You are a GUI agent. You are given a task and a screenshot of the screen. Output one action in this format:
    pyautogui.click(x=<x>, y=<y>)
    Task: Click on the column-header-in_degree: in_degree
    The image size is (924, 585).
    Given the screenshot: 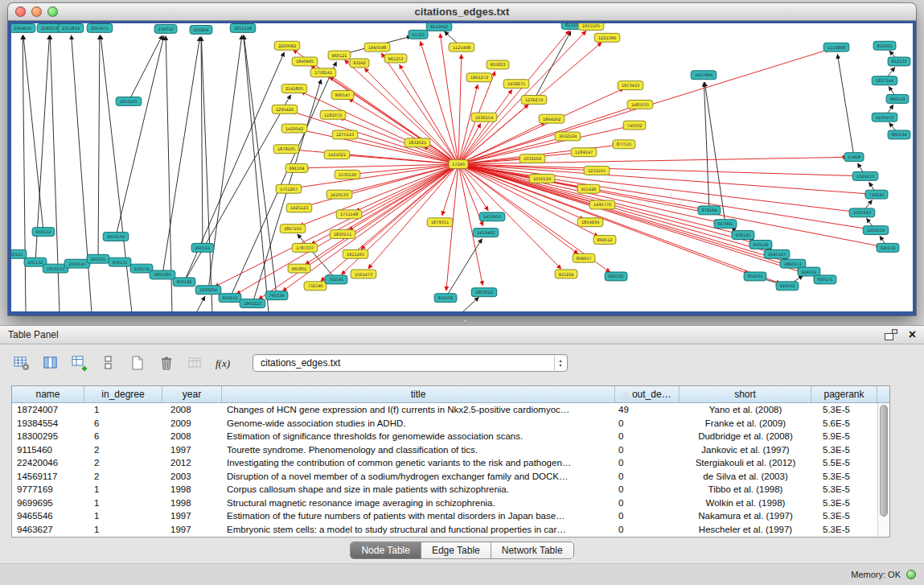 What is the action you would take?
    pyautogui.click(x=124, y=394)
    